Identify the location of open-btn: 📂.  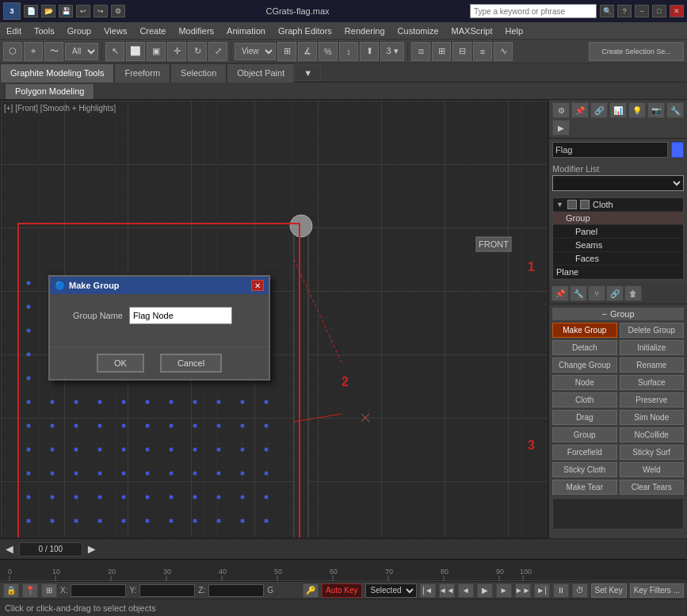
(48, 11).